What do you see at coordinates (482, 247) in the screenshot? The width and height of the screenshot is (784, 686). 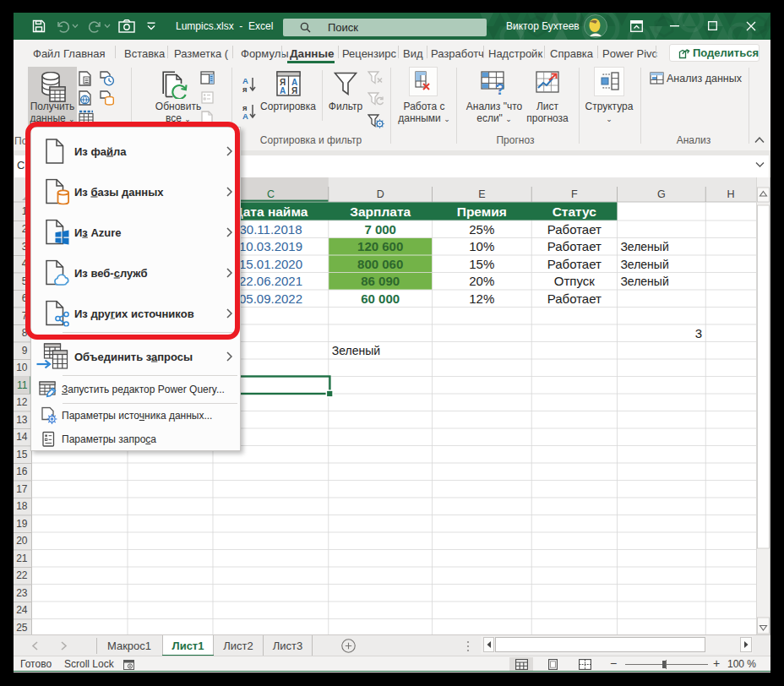 I see `svg-text: 10%` at bounding box center [482, 247].